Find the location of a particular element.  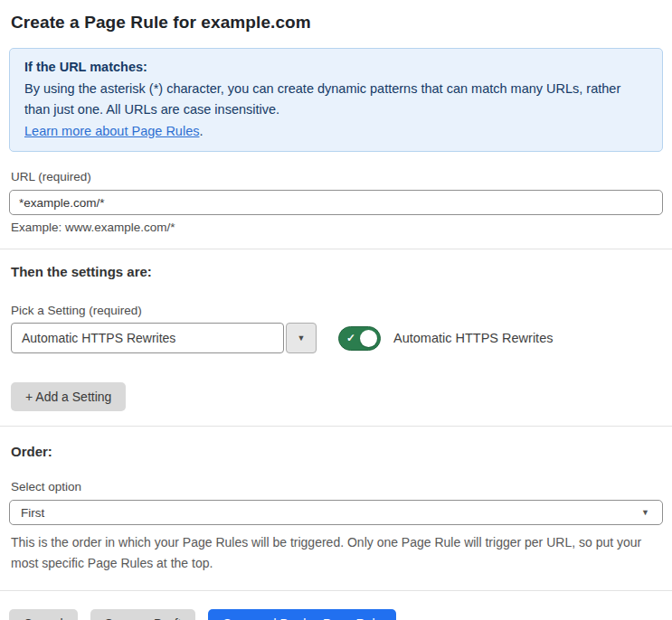

toggle-knob is located at coordinates (369, 338).